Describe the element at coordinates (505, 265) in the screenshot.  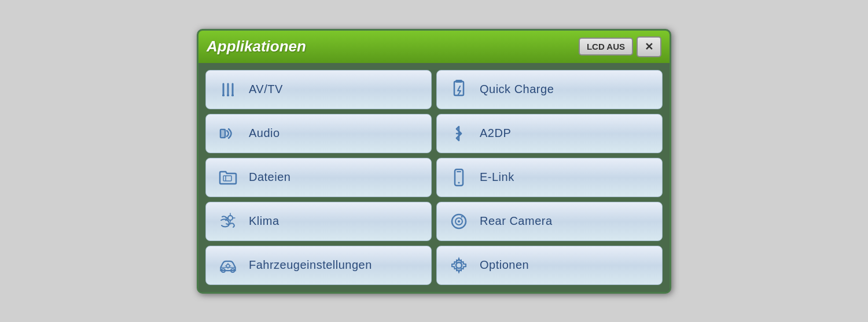
I see `optionen-label: Optionen` at that location.